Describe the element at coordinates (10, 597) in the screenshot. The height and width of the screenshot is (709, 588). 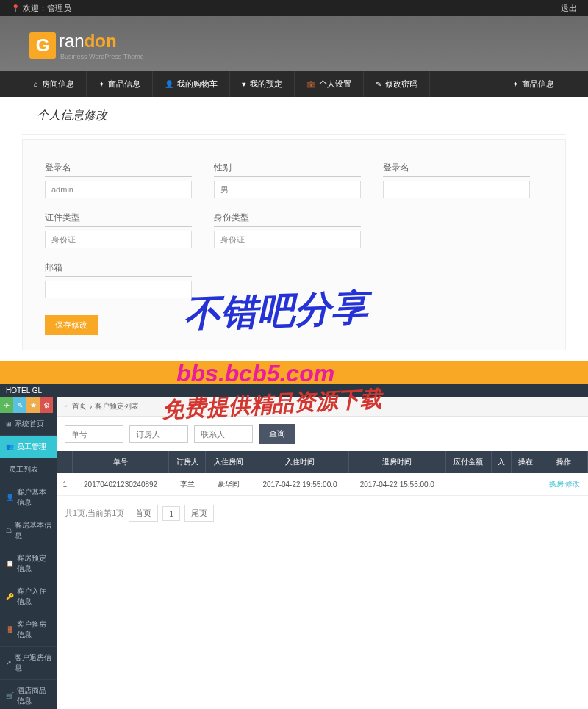
I see `sidebar-icon: 🔑` at that location.